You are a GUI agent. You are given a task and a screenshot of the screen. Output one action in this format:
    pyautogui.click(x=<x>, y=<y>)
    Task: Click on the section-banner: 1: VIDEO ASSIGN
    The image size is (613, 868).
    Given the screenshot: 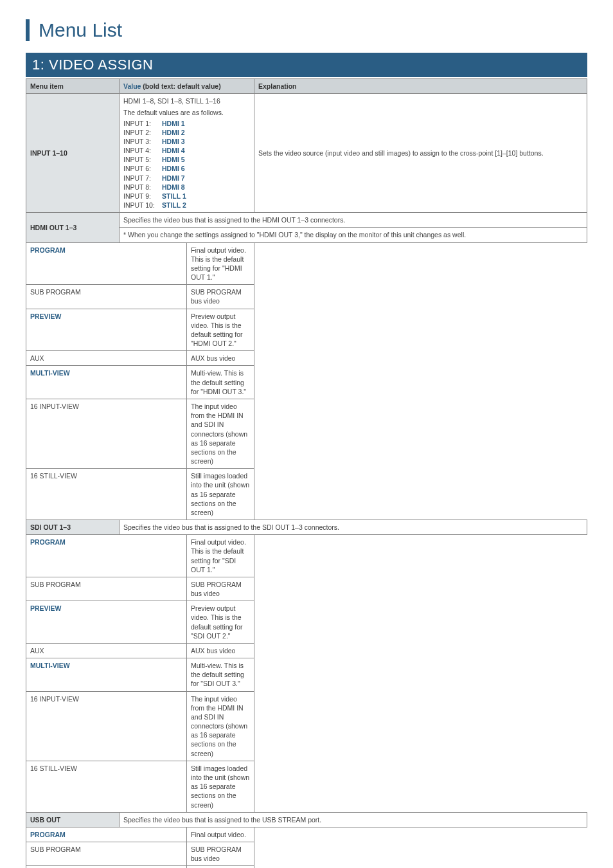 What is the action you would take?
    pyautogui.click(x=306, y=65)
    